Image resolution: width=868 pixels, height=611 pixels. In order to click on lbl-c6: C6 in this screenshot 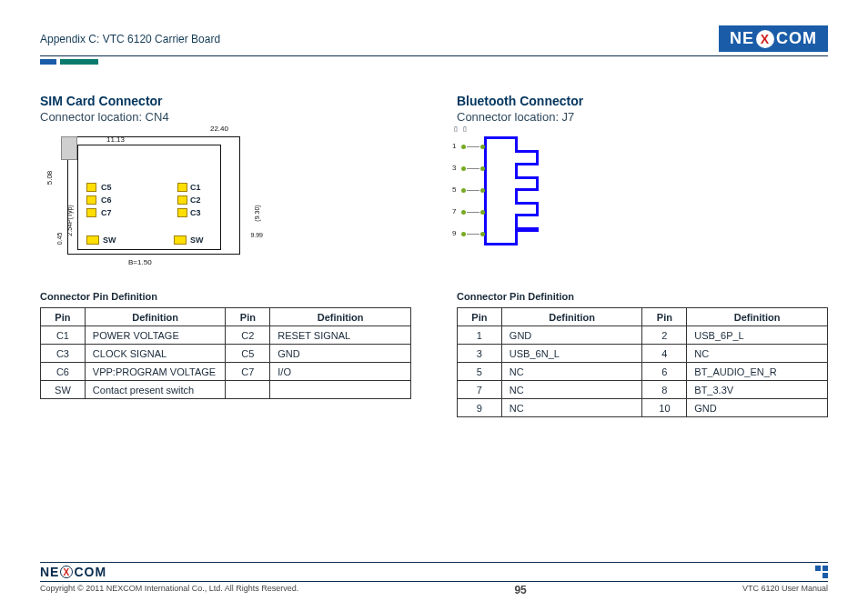, I will do `click(106, 200)`.